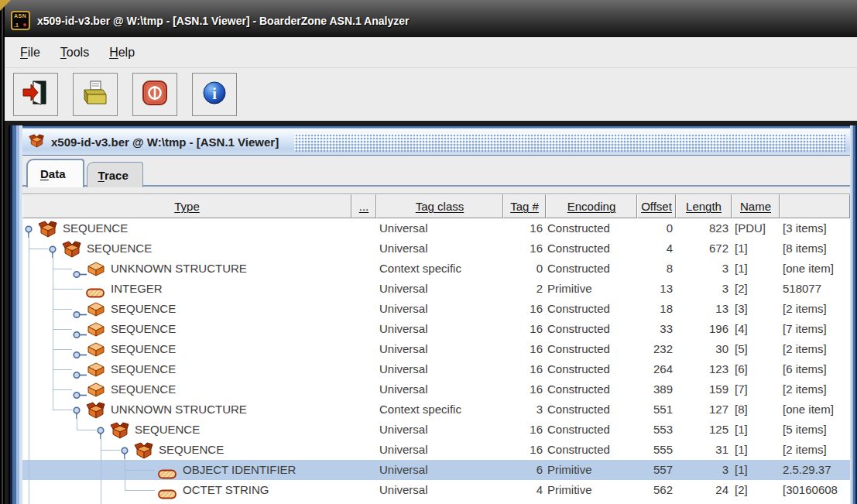 Image resolution: width=857 pixels, height=504 pixels. I want to click on table-row: SEQUENCEUniversal16Constructed389159[7][…, so click(437, 389).